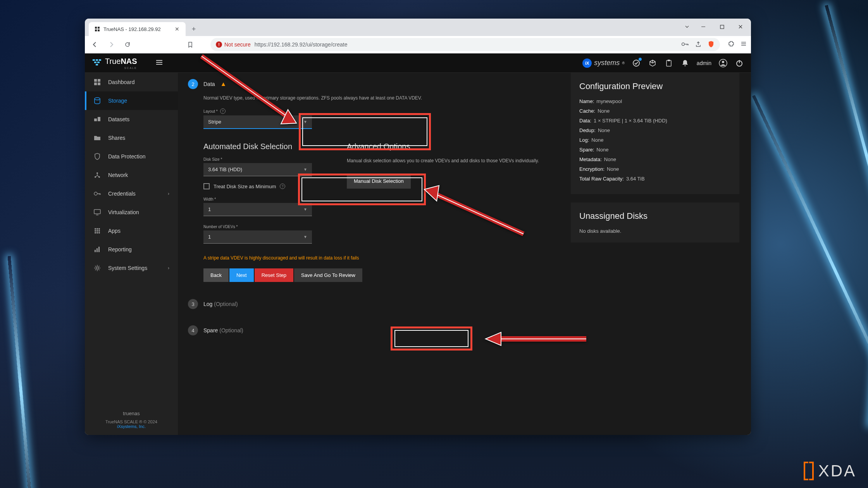  I want to click on width-select: 1 ▼, so click(258, 210).